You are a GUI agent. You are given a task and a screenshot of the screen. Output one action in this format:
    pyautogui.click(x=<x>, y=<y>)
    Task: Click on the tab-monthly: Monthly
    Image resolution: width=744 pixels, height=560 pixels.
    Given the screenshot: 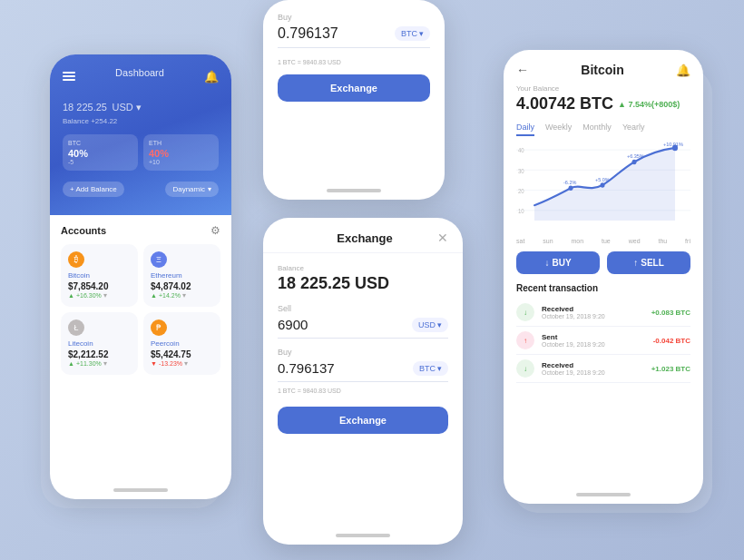 What is the action you would take?
    pyautogui.click(x=597, y=129)
    